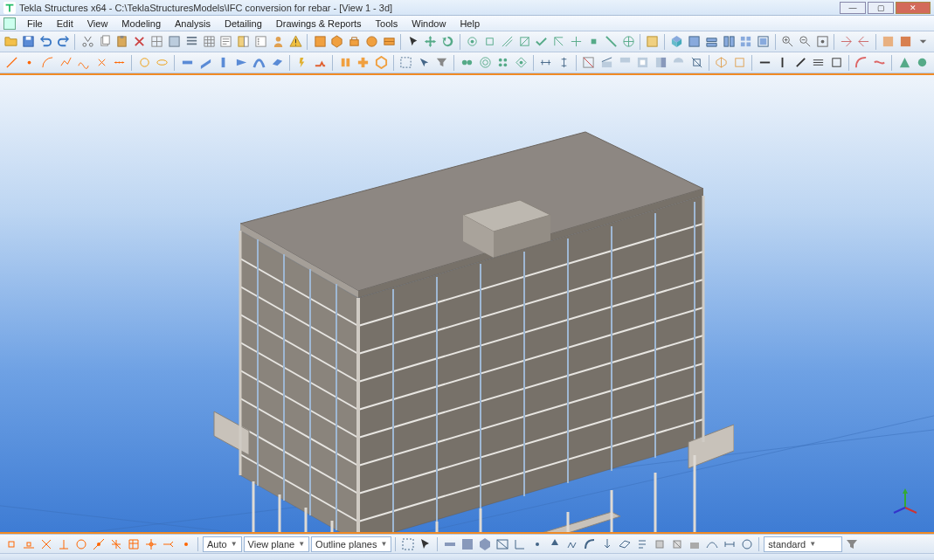  Describe the element at coordinates (337, 42) in the screenshot. I see `component-2-icon` at that location.